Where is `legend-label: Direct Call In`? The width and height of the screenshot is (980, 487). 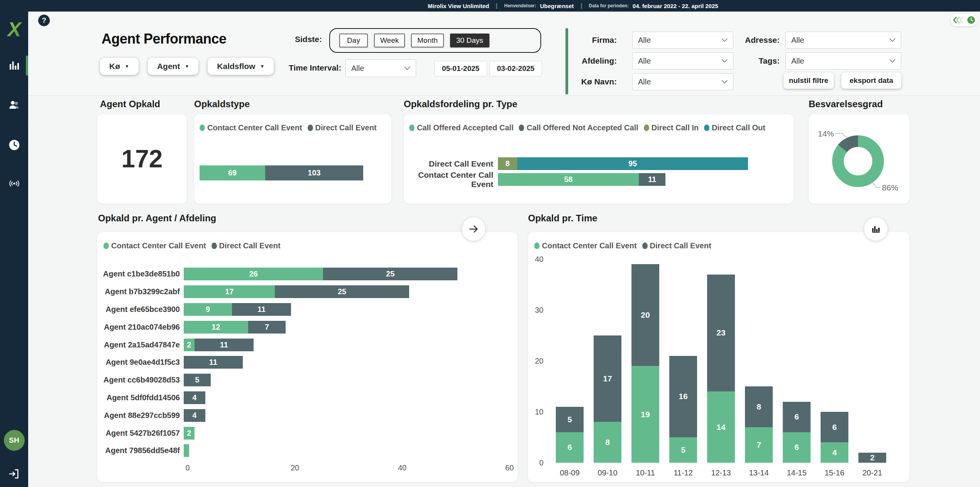 legend-label: Direct Call In is located at coordinates (675, 128).